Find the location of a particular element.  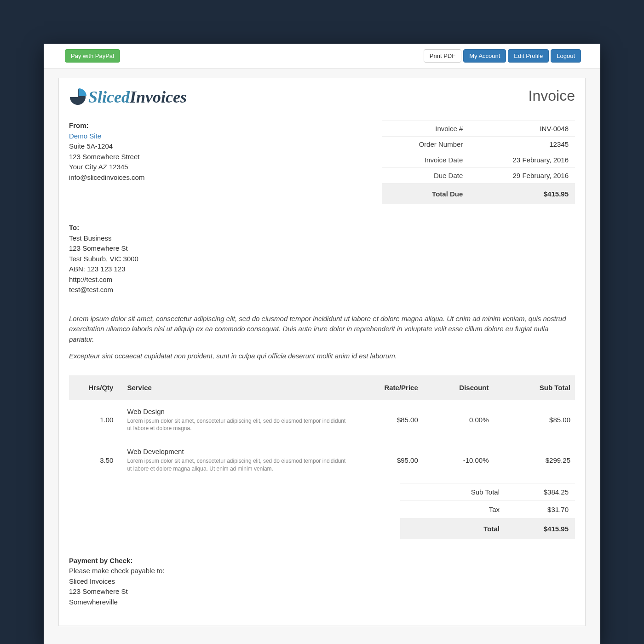

to-url: http://test.com is located at coordinates (322, 280).